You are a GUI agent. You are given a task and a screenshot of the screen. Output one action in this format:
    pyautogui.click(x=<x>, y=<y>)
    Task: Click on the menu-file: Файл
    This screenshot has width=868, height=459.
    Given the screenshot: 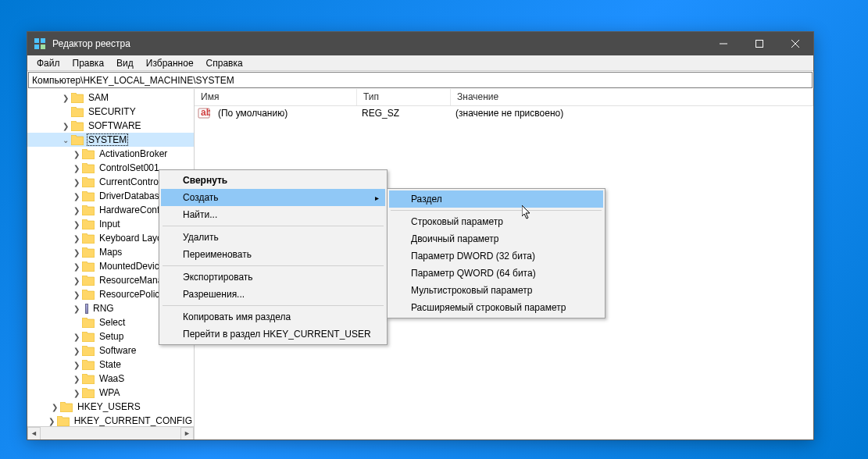 What is the action you would take?
    pyautogui.click(x=48, y=63)
    